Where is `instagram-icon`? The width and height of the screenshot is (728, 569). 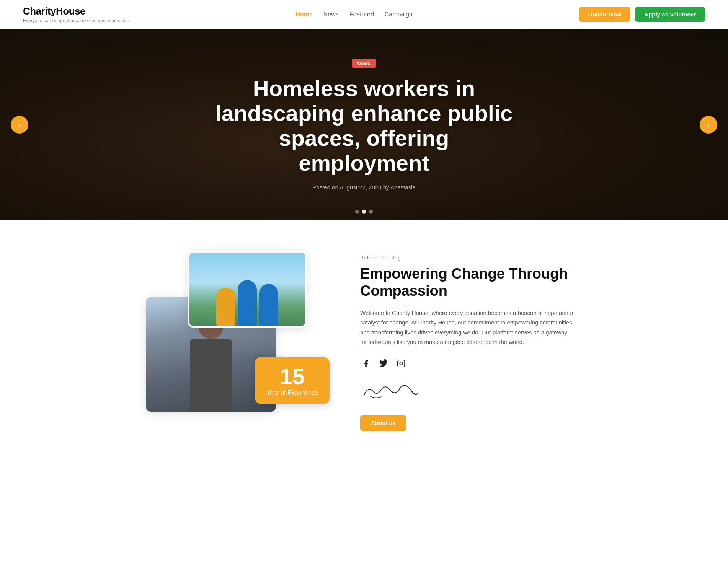 instagram-icon is located at coordinates (401, 364).